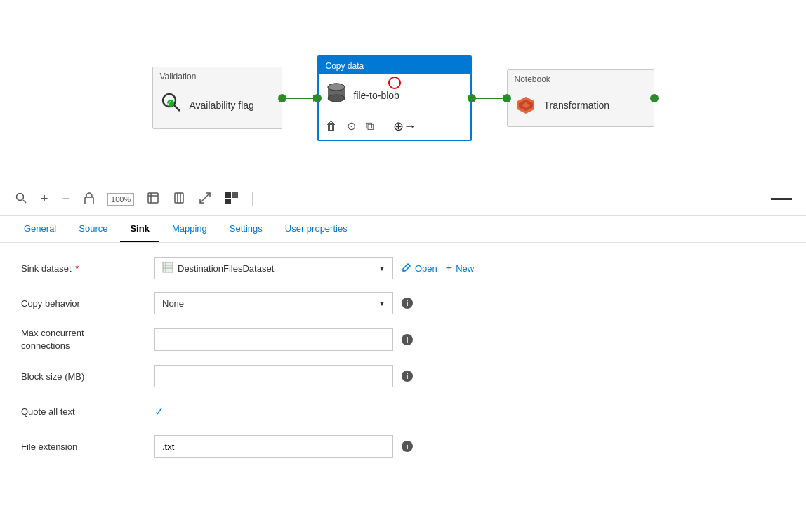 This screenshot has height=532, width=806. What do you see at coordinates (331, 126) in the screenshot?
I see `delete-icon: 🗑` at bounding box center [331, 126].